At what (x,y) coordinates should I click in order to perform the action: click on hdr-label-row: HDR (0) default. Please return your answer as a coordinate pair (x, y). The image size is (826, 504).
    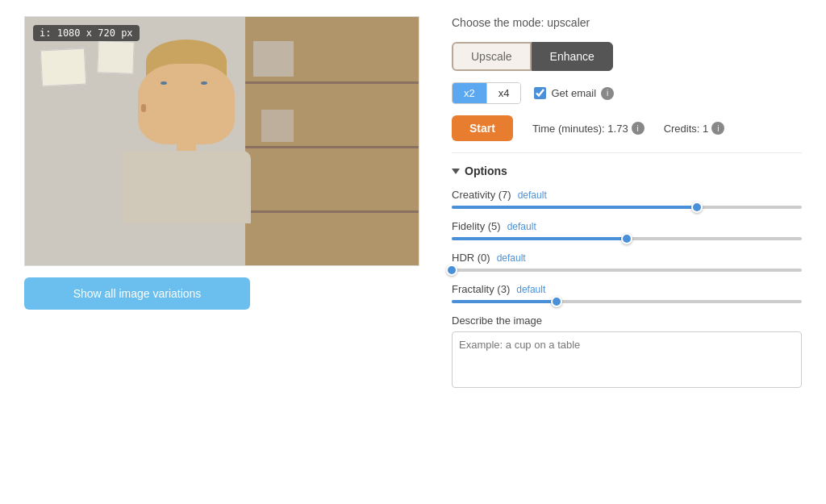
    Looking at the image, I should click on (627, 258).